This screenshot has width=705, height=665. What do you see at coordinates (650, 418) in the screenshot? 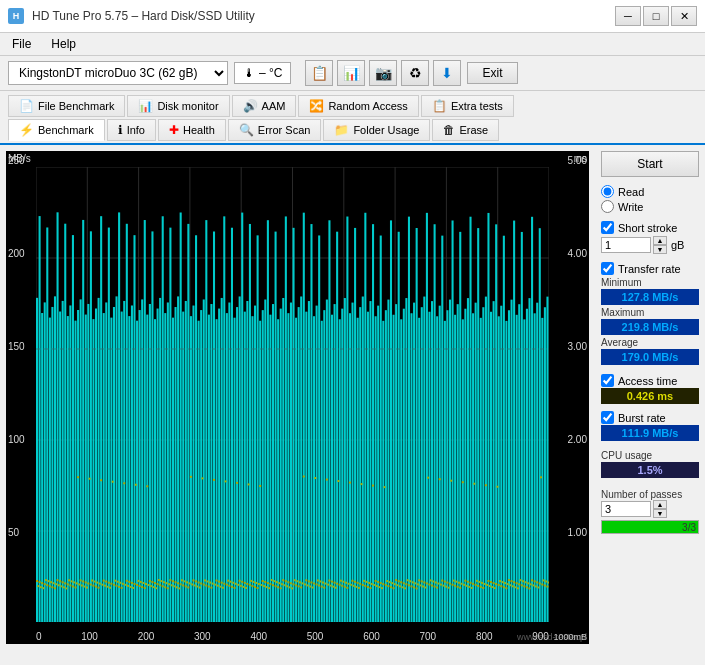
I see `burst-rate-checkbox-label: Burst rate` at bounding box center [650, 418].